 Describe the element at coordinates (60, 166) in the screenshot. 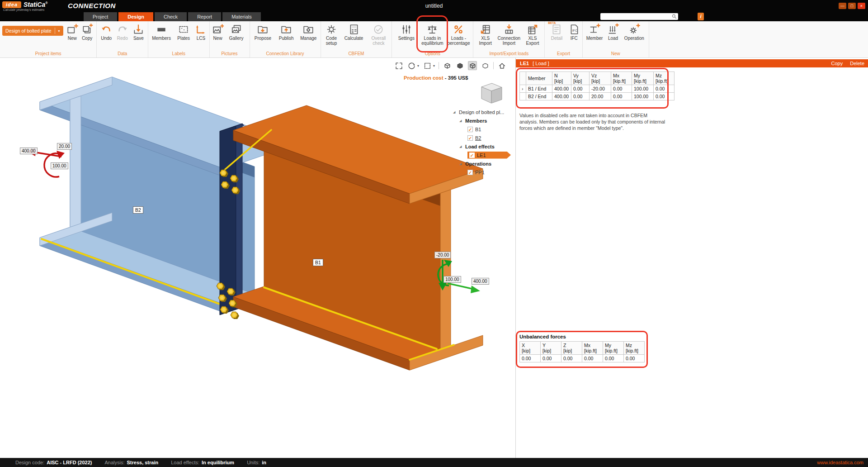

I see `load-value-left-my: 100.00` at that location.